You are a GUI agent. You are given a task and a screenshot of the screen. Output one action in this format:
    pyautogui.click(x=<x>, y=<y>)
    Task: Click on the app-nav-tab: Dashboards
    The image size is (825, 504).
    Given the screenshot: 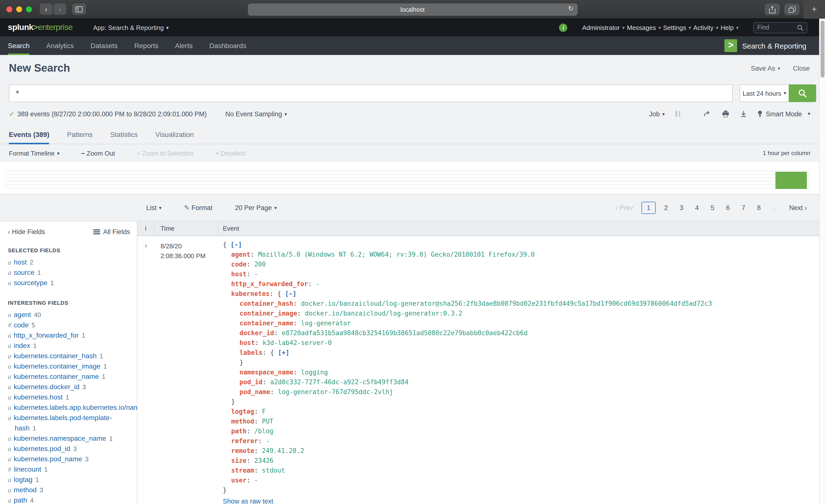 What is the action you would take?
    pyautogui.click(x=228, y=46)
    